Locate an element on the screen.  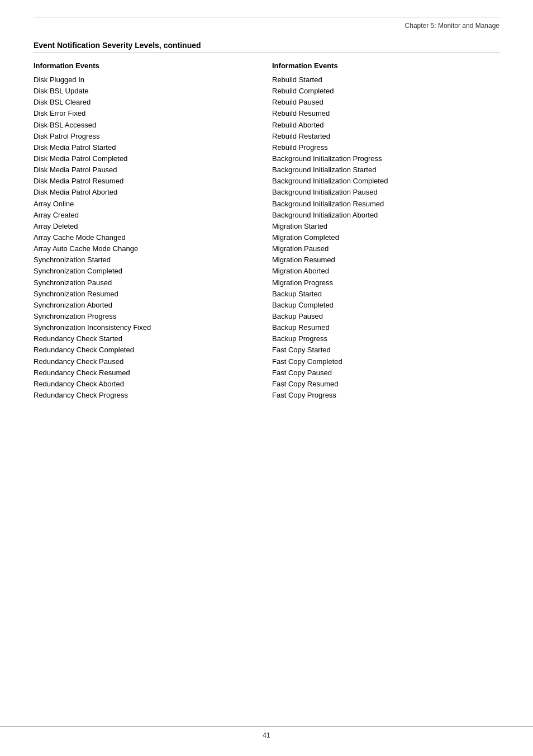
list-item: Disk Plugged In is located at coordinates (147, 80).